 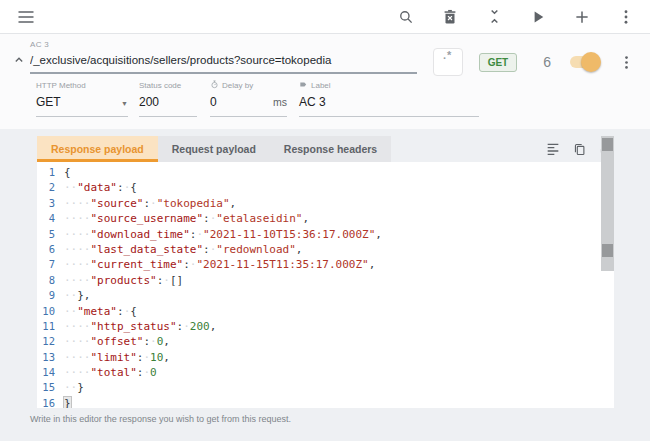 What do you see at coordinates (326, 264) in the screenshot?
I see `code-line: 7····"current_time":·"2021-11-15T11:35:1…` at bounding box center [326, 264].